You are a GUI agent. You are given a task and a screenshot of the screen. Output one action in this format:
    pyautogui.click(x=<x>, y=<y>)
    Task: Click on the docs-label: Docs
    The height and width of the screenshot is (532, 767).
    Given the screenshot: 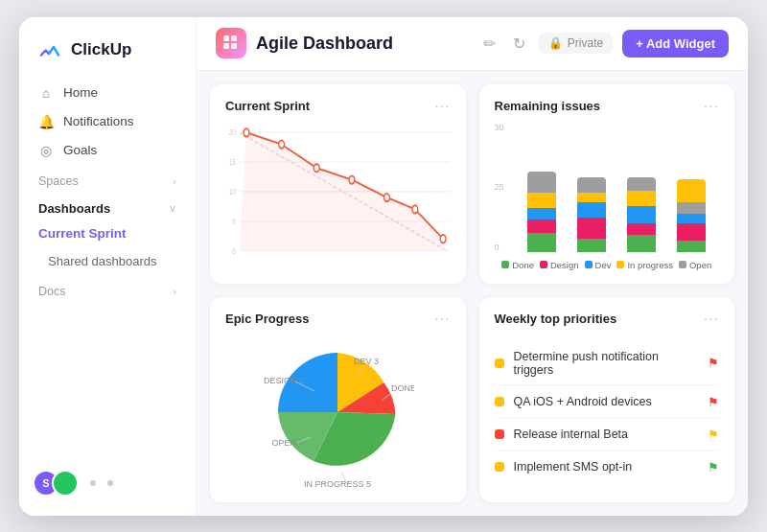 What is the action you would take?
    pyautogui.click(x=52, y=291)
    